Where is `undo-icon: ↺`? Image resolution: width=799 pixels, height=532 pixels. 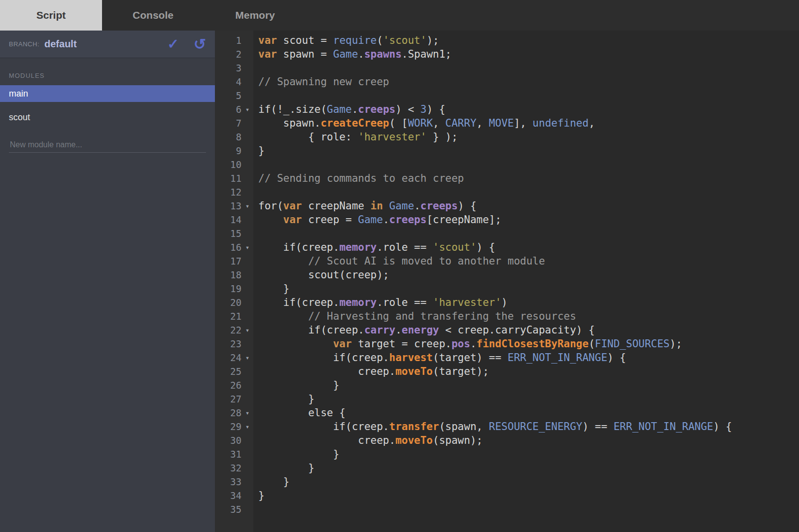
undo-icon: ↺ is located at coordinates (200, 44).